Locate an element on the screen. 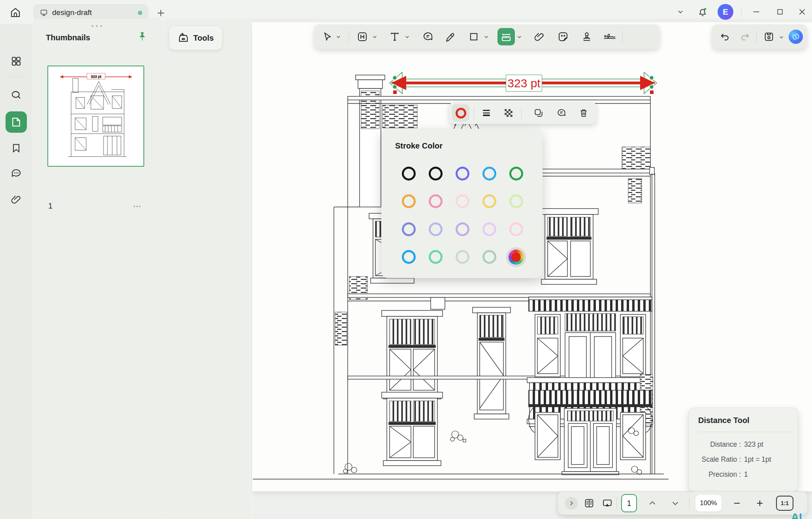 The image size is (812, 519). shape-tool-dropdown is located at coordinates (486, 37).